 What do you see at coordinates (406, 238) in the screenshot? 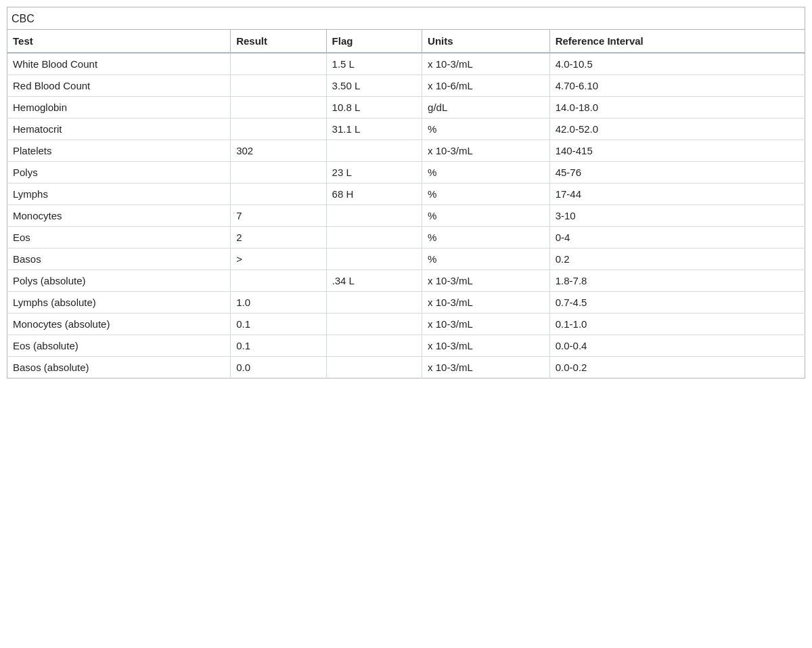
I see `table-row: Eos2%0-4` at bounding box center [406, 238].